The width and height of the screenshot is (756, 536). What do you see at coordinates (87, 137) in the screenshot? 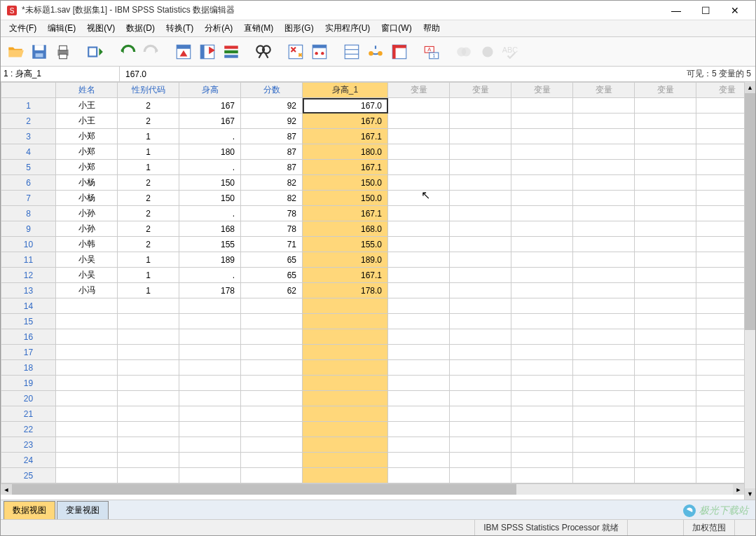
I see `cell-name: 小郑` at bounding box center [87, 137].